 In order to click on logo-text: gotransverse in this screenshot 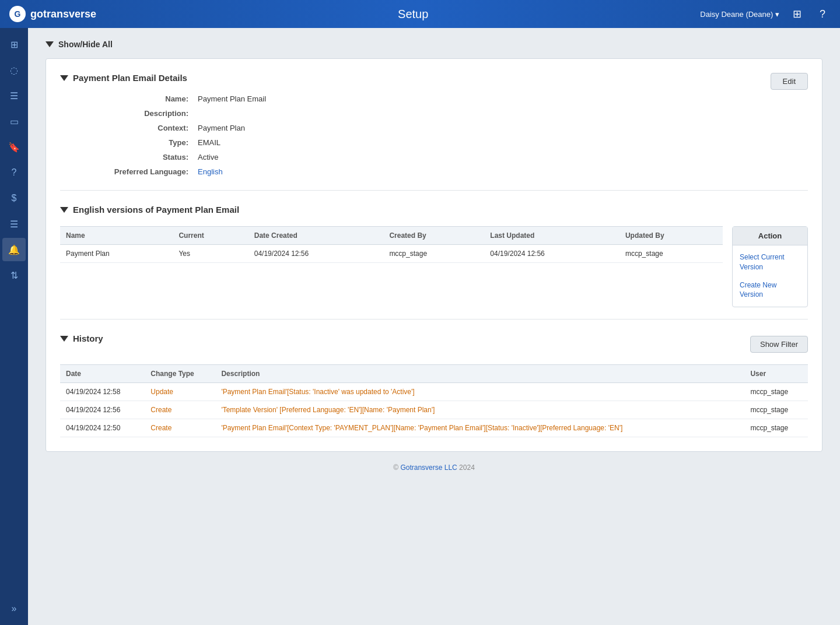, I will do `click(63, 14)`.